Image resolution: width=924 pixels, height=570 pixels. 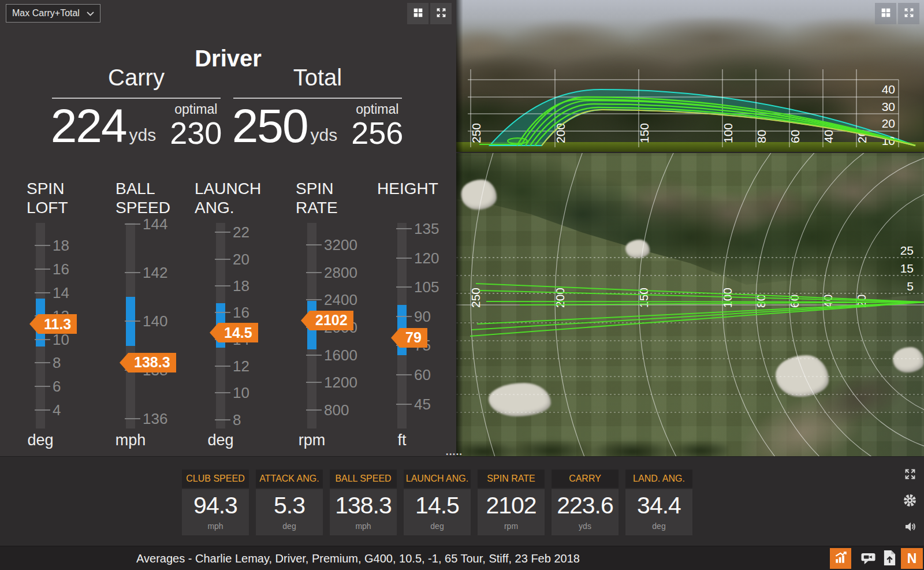 What do you see at coordinates (289, 526) in the screenshot?
I see `tile-unit: deg` at bounding box center [289, 526].